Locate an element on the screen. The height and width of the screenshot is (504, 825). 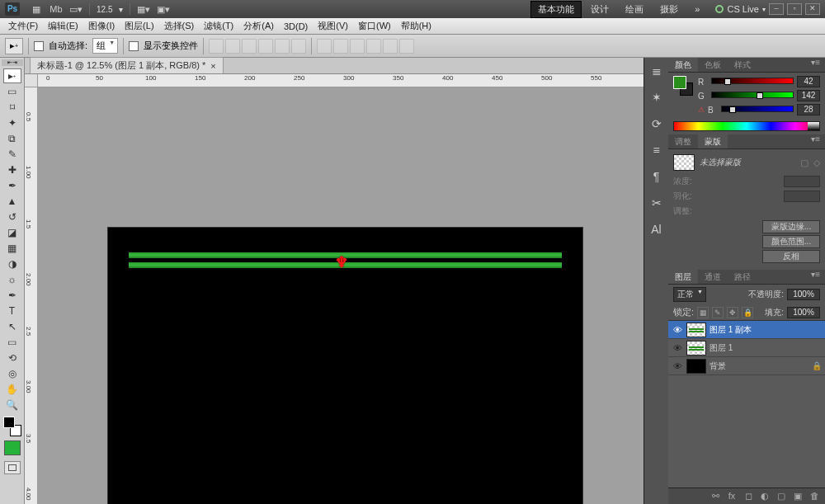
dodge-tool: ☼ is located at coordinates (12, 280).